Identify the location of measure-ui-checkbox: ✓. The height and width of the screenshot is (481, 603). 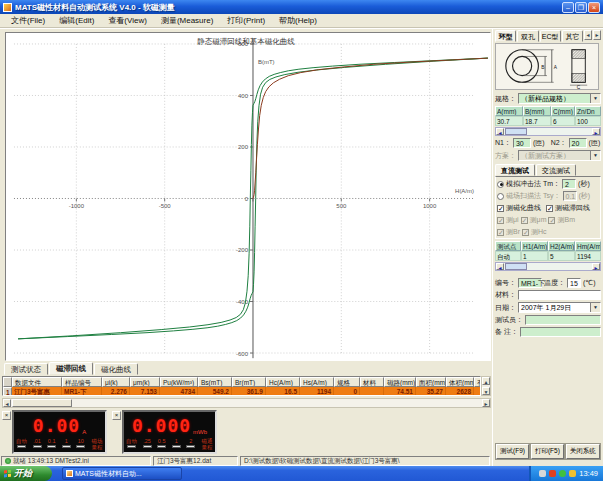
(500, 220).